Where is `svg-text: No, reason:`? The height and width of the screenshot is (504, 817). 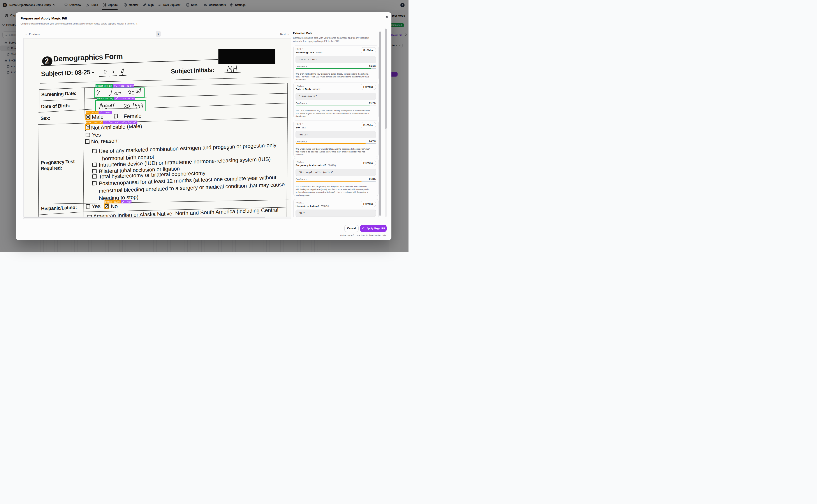 svg-text: No, reason: is located at coordinates (105, 141).